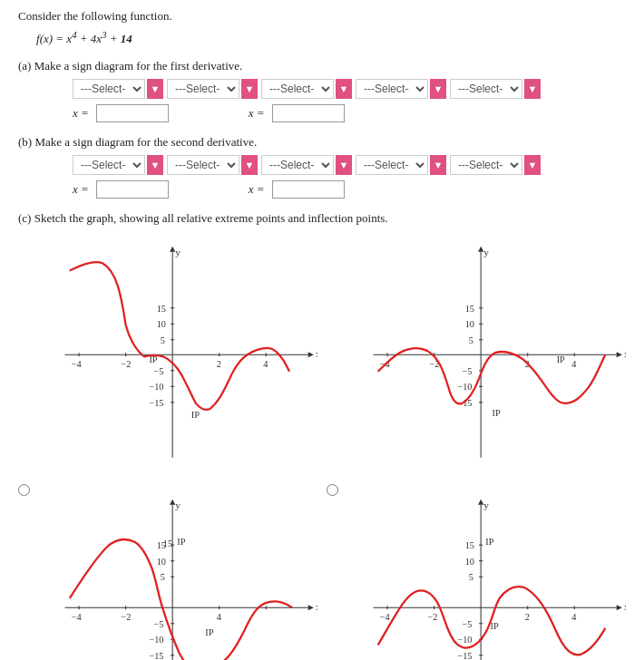 The width and height of the screenshot is (644, 660). I want to click on intro-text: Consider the following function., so click(322, 16).